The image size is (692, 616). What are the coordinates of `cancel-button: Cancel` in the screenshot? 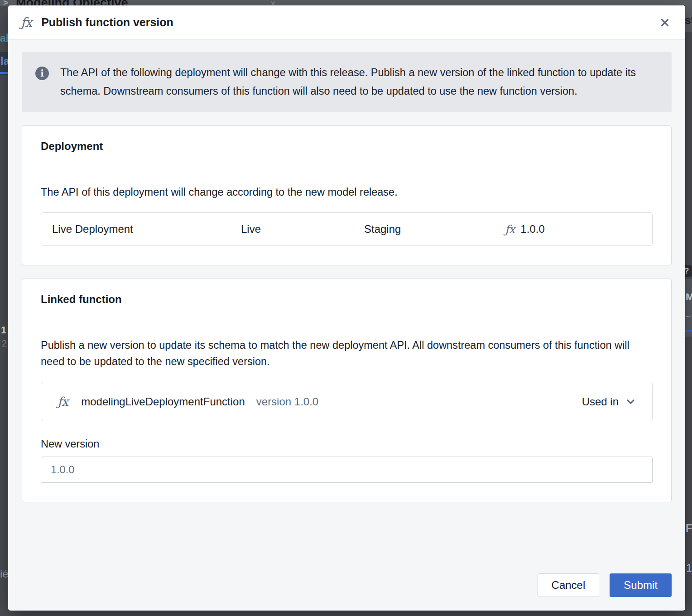 It's located at (569, 585).